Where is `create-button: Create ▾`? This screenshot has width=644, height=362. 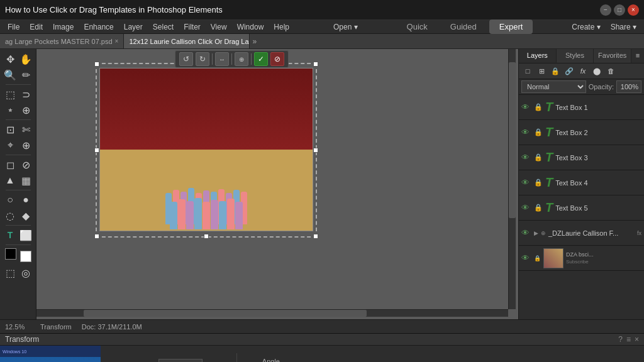
create-button: Create ▾ is located at coordinates (586, 27).